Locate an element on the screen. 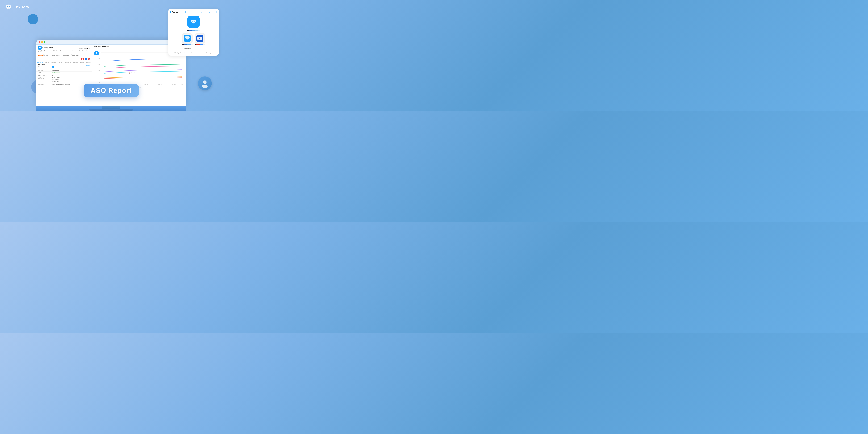  entertainment-label: Entertainment is located at coordinates (200, 47).